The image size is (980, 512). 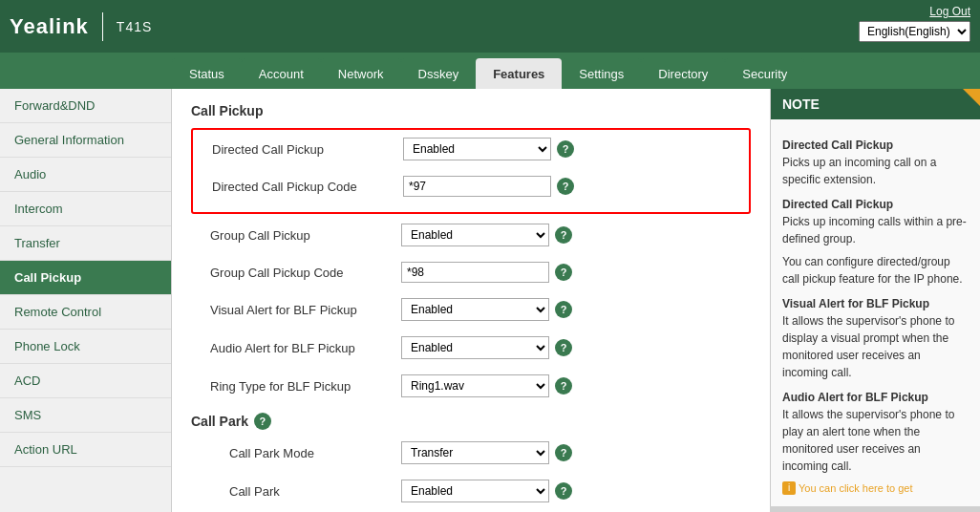 I want to click on top-right: Log Out English(English), so click(x=915, y=23).